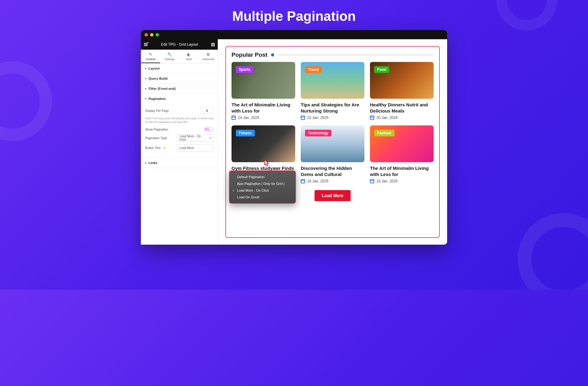 This screenshot has width=588, height=386. I want to click on widget-heading: Popular Post, so click(249, 55).